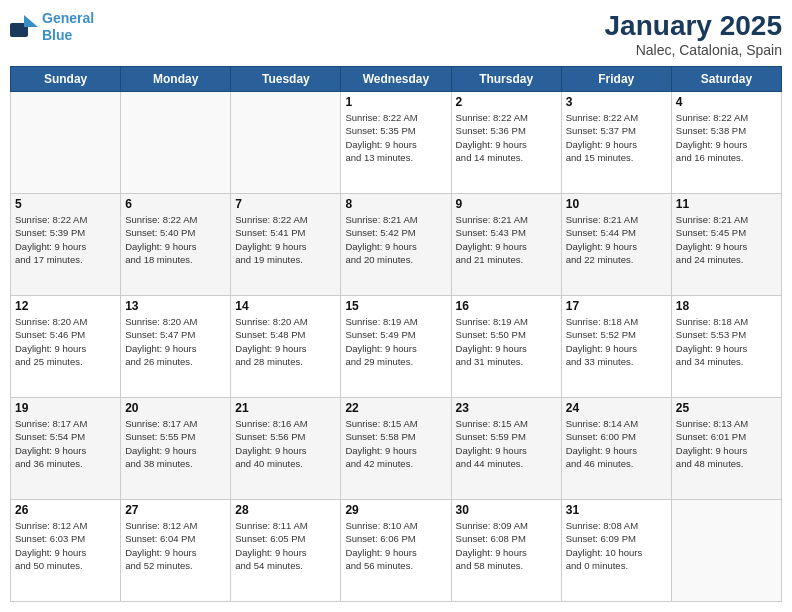  Describe the element at coordinates (726, 204) in the screenshot. I see `day-number: 11` at that location.